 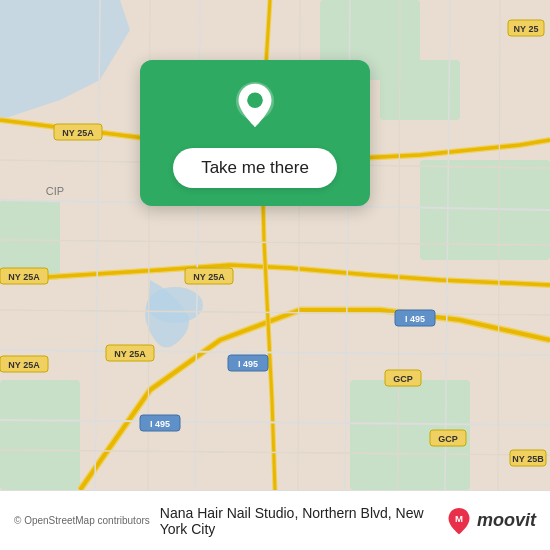 What do you see at coordinates (459, 521) in the screenshot?
I see `moovit-brand-pin-icon: M` at bounding box center [459, 521].